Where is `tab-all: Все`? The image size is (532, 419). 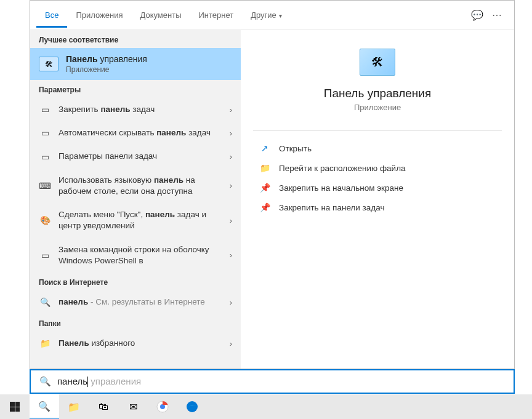 tab-all: Все is located at coordinates (52, 15).